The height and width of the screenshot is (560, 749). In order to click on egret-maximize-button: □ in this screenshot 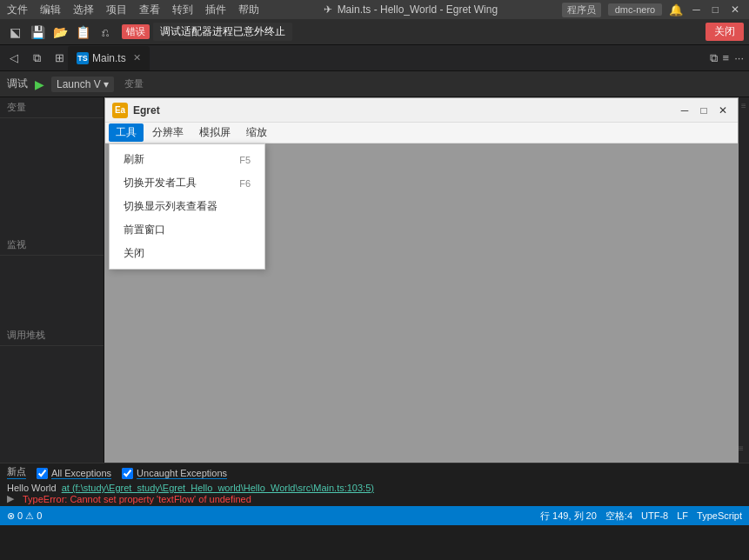, I will do `click(704, 110)`.